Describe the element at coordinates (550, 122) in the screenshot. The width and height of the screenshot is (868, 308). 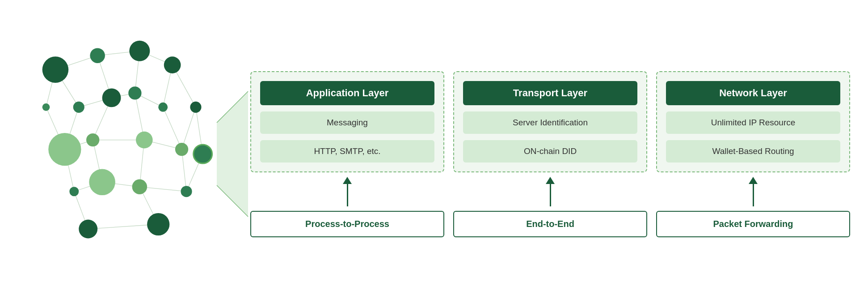
I see `transport-layer-card: Transport Layer Server Identification ON…` at that location.